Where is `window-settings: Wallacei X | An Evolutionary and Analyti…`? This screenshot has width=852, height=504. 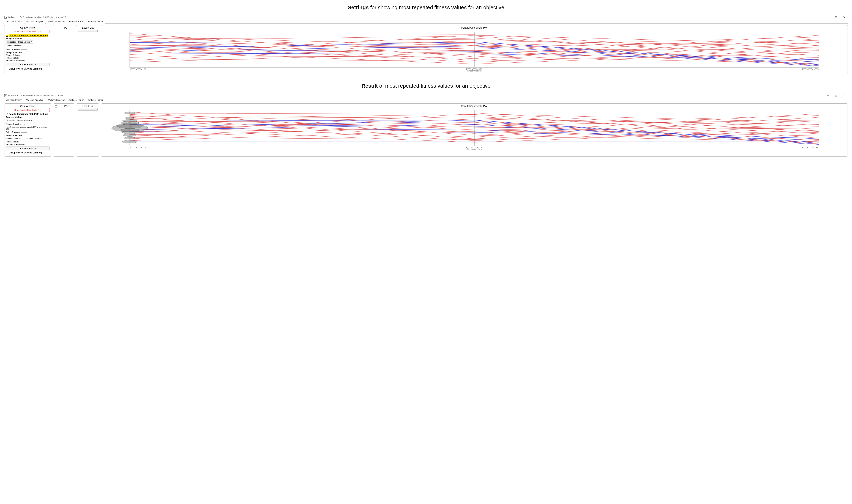 window-settings: Wallacei X | An Evolutionary and Analyti… is located at coordinates (426, 46).